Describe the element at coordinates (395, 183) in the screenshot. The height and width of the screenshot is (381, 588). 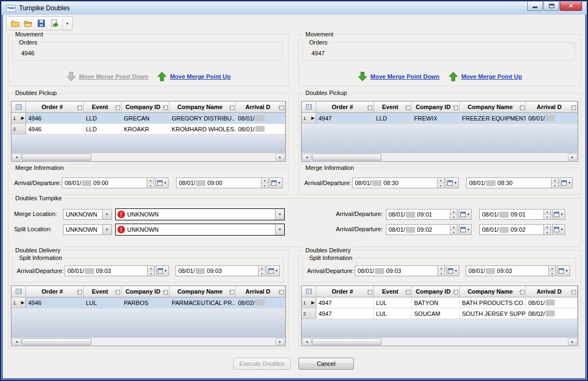
I see `datetime-input: 08/01/08:30` at that location.